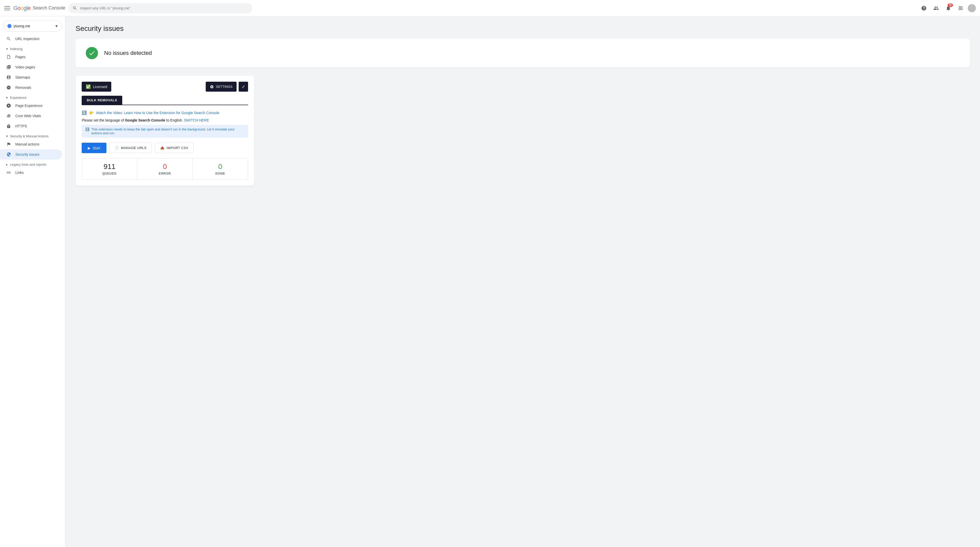  Describe the element at coordinates (165, 131) in the screenshot. I see `extension-widget: ✅ Licensed SETTINGS ⤢ BULK REMO` at that location.